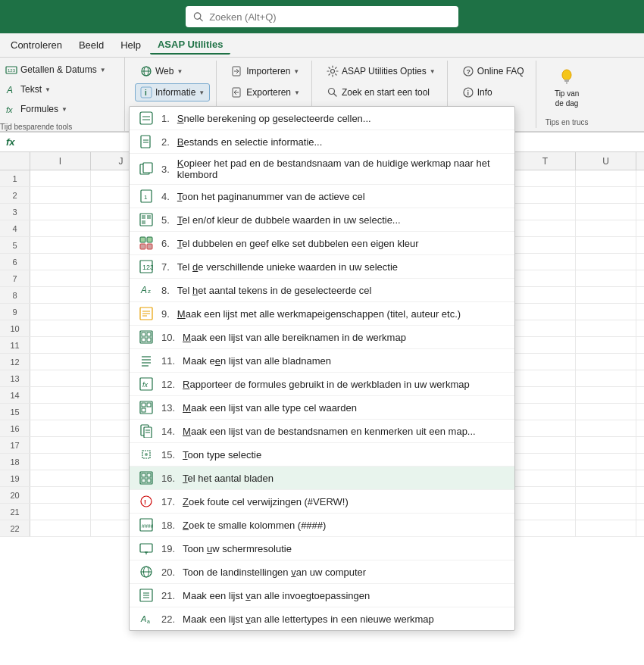  I want to click on dropdown-item-20: 20. Toon de landinstellingen van uw comp…, so click(322, 573).